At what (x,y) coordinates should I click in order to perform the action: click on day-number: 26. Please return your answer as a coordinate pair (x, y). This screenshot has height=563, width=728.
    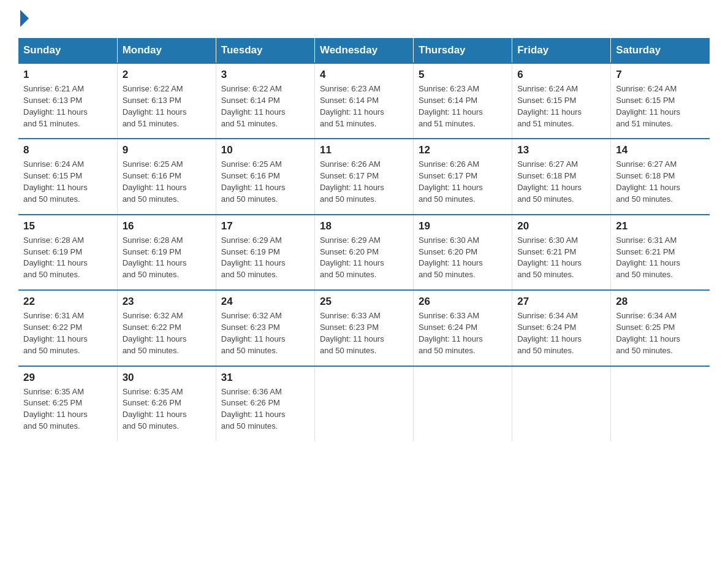
    Looking at the image, I should click on (463, 302).